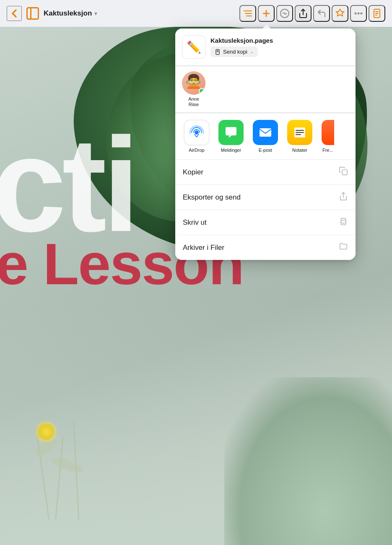 This screenshot has width=392, height=545. I want to click on more-app-label: Fre..., so click(328, 150).